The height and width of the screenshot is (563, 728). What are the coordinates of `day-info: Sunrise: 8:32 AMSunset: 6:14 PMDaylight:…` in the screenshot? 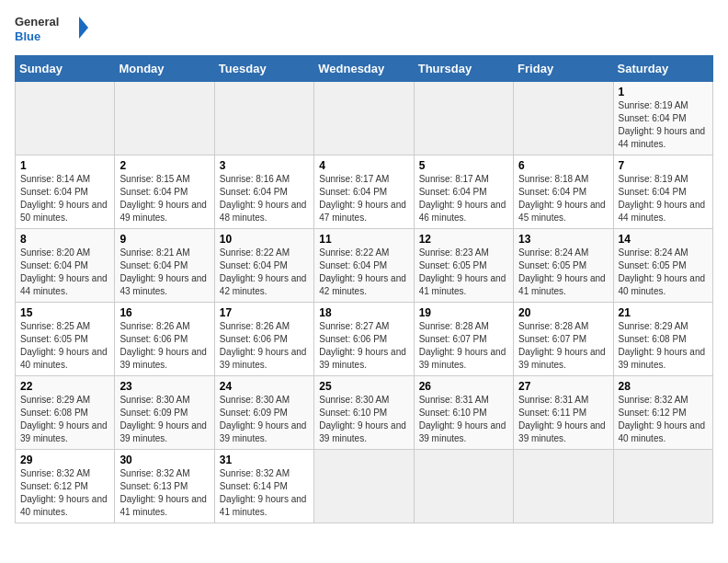 It's located at (263, 493).